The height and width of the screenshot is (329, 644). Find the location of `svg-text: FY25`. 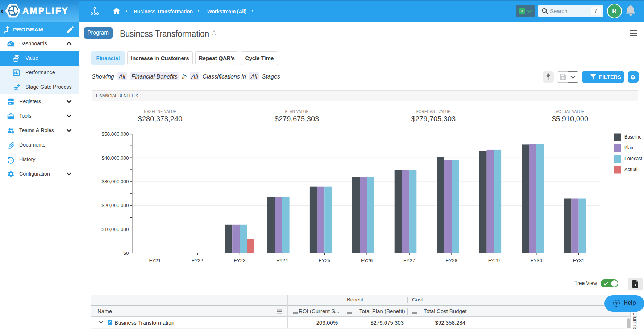

svg-text: FY25 is located at coordinates (324, 261).